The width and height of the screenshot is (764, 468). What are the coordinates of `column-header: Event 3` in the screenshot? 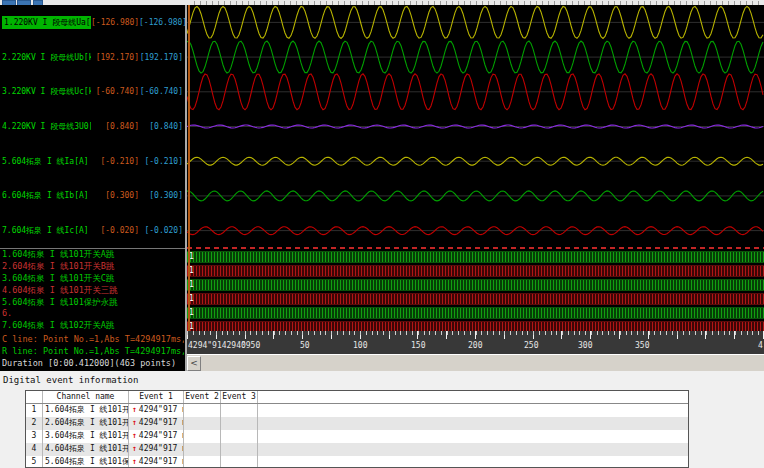 It's located at (240, 397).